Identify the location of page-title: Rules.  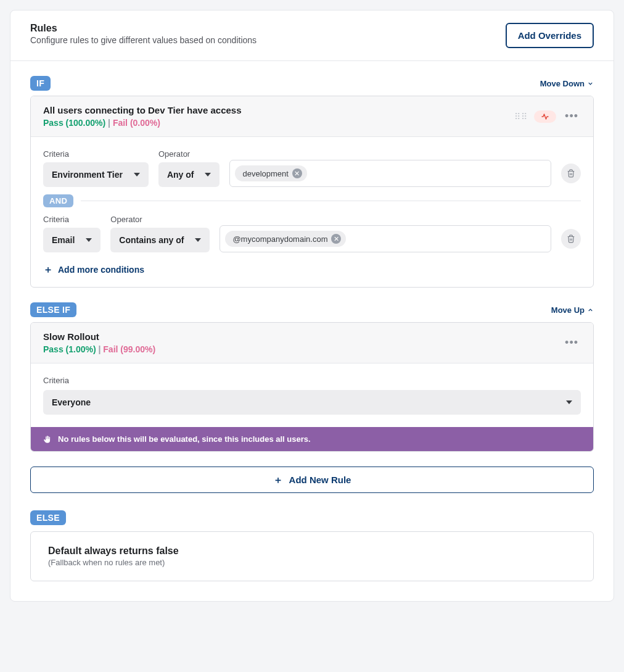
(143, 28).